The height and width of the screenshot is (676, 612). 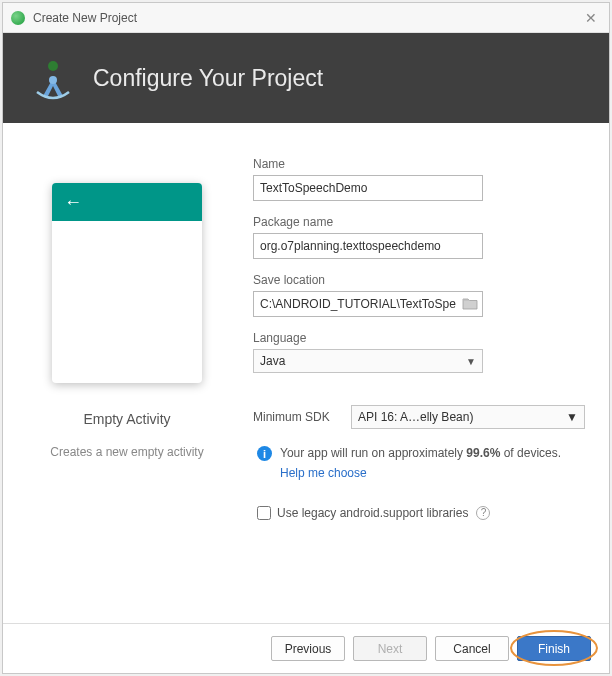 What do you see at coordinates (483, 513) in the screenshot?
I see `help-icon: ?` at bounding box center [483, 513].